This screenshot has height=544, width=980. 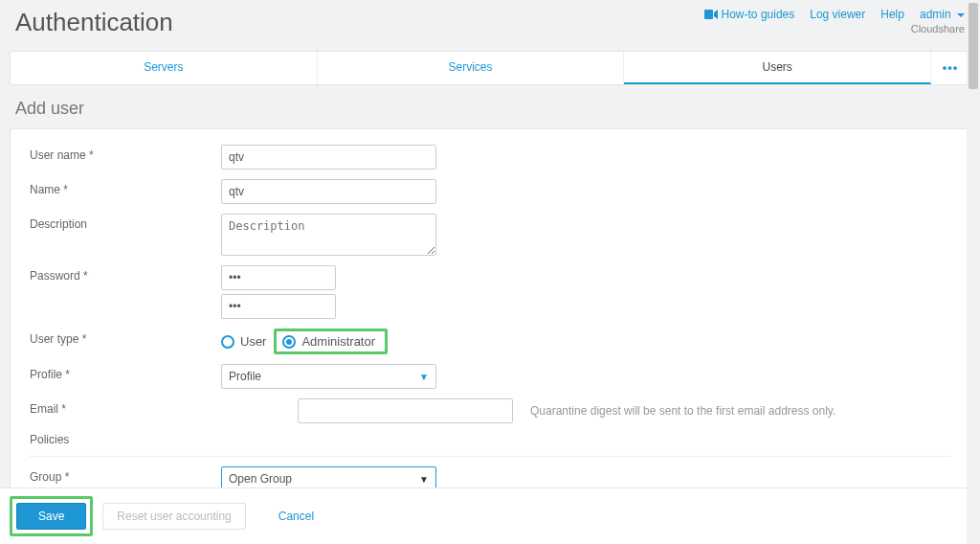 What do you see at coordinates (490, 440) in the screenshot?
I see `policies-heading: Policies` at bounding box center [490, 440].